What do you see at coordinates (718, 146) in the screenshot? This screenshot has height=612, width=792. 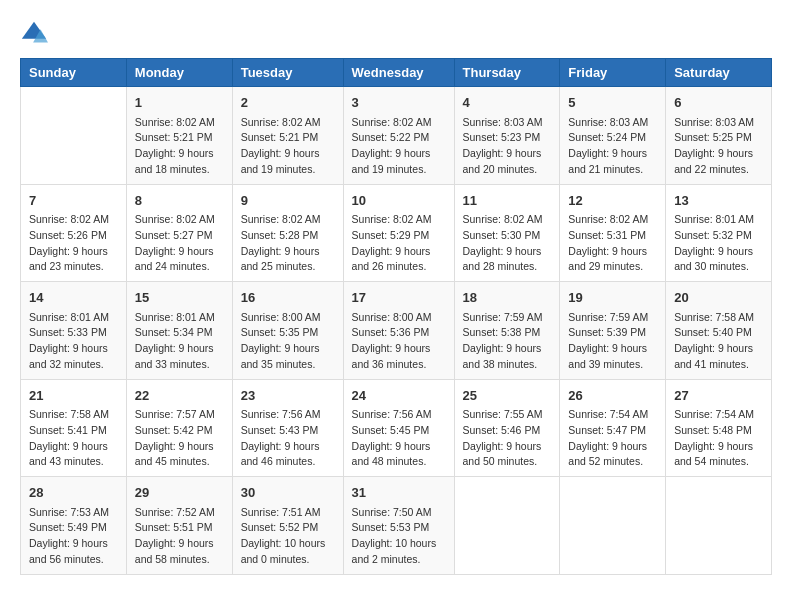 I see `cell-content: Sunrise: 8:03 AMSunset: 5:25 PMDaylight:…` at bounding box center [718, 146].